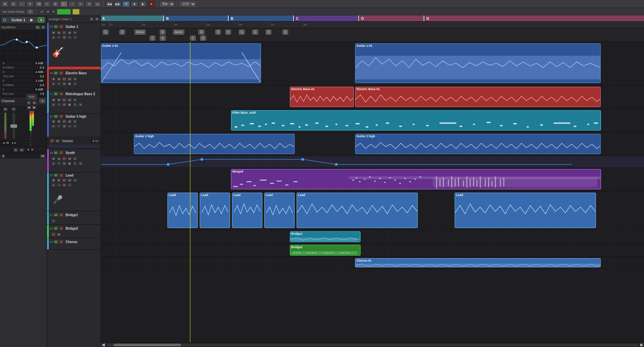 Image resolution: width=644 pixels, height=347 pixels. I want to click on eb-ch-btn: →, so click(59, 84).